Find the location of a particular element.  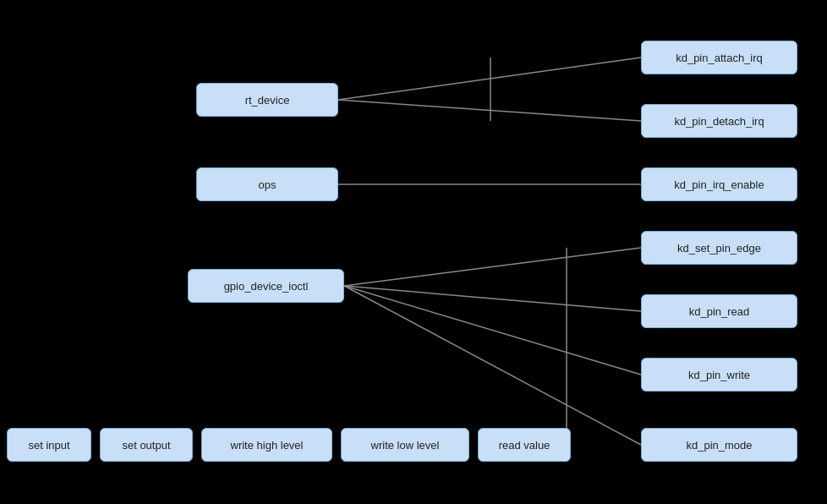

node-kd_set_pin_edge: kd_set_pin_edge is located at coordinates (719, 248).